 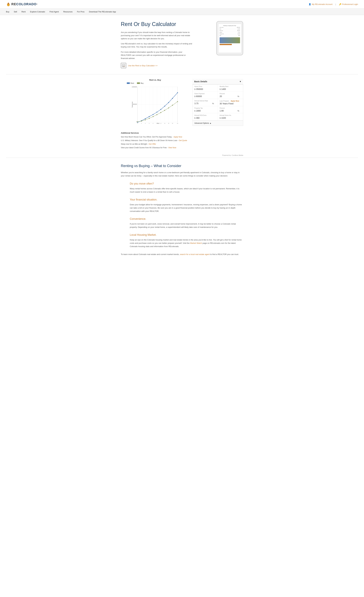 What do you see at coordinates (195, 254) in the screenshot?
I see `find-agent-link: search for a local real estate agent` at bounding box center [195, 254].